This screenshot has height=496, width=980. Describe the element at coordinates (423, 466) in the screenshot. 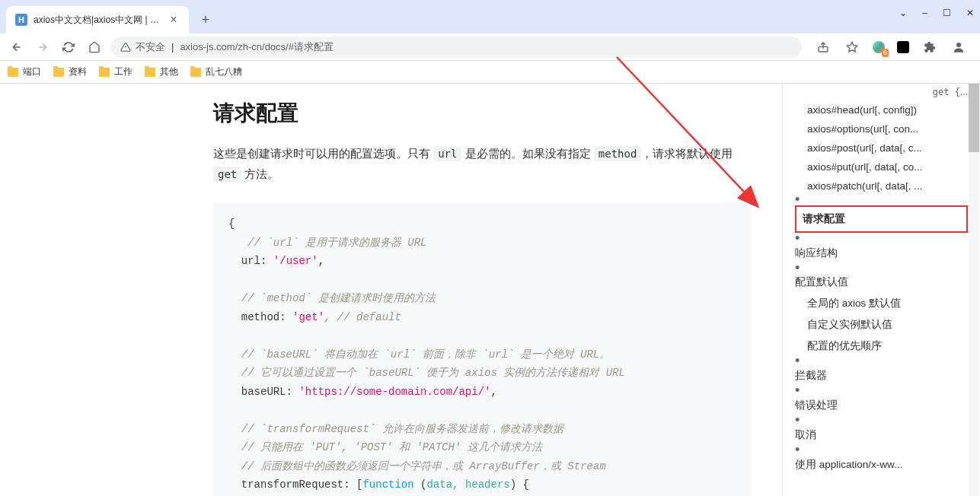

I see `code-comment: // 后面数组中的函数必须返回一个字符串，或 ArrayBuffer，或 Str…` at that location.